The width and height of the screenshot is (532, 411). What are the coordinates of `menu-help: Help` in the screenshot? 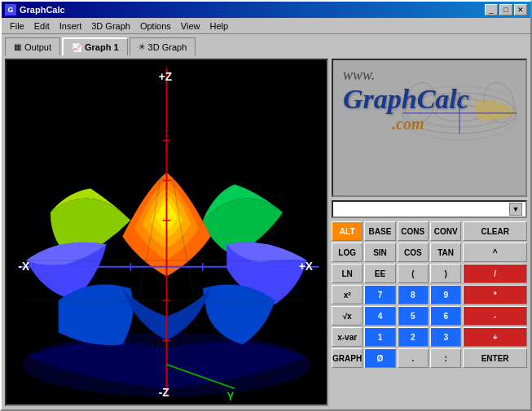 It's located at (220, 26).